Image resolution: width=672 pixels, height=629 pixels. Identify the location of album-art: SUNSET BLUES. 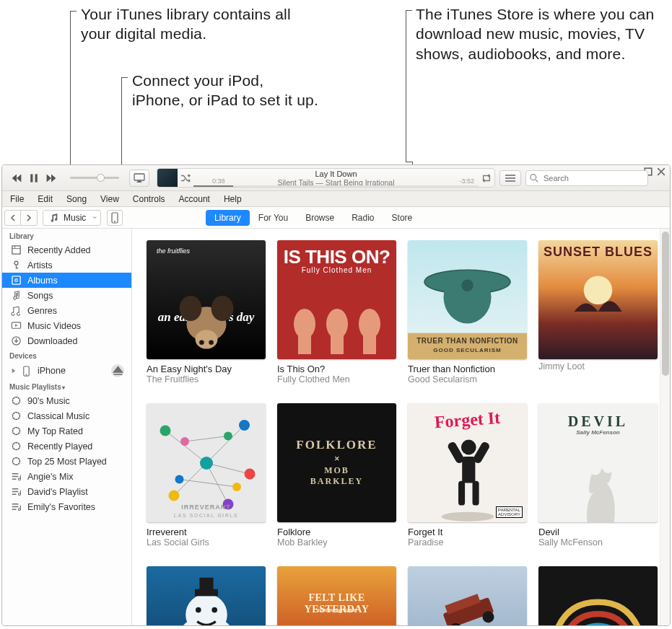
(598, 300).